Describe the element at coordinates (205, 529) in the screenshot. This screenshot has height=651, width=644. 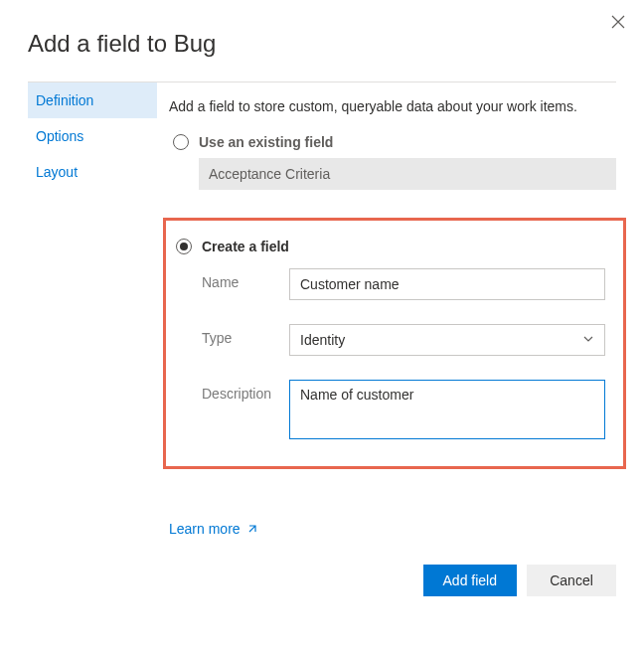
I see `learn-more-label: Learn more` at that location.